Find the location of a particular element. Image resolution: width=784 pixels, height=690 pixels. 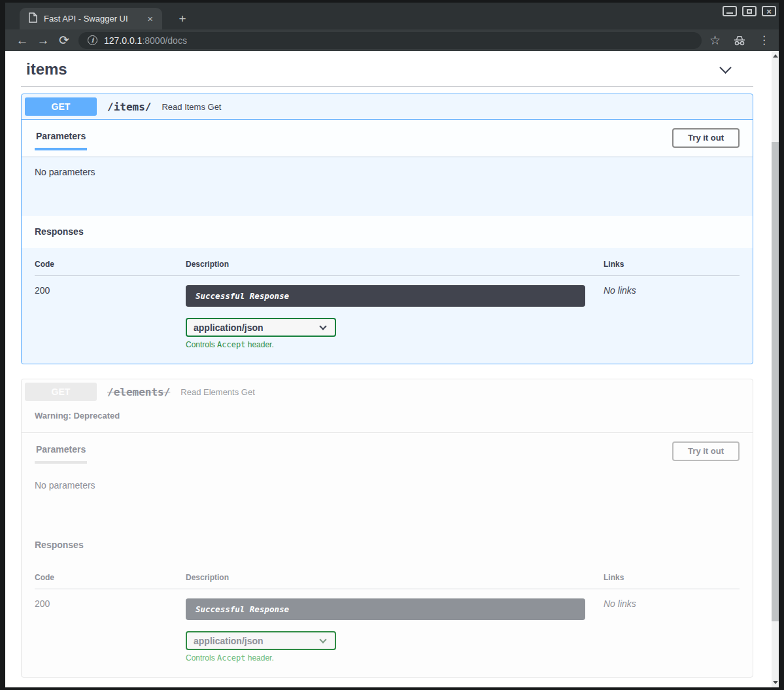

tab-title: Fast API - Swagger UI is located at coordinates (91, 18).